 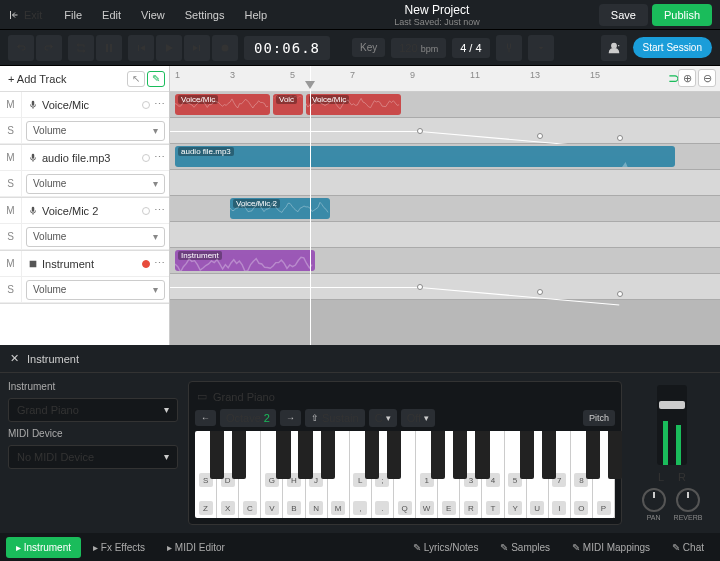 What do you see at coordinates (687, 78) in the screenshot?
I see `zoom-in-button: ⊕` at bounding box center [687, 78].